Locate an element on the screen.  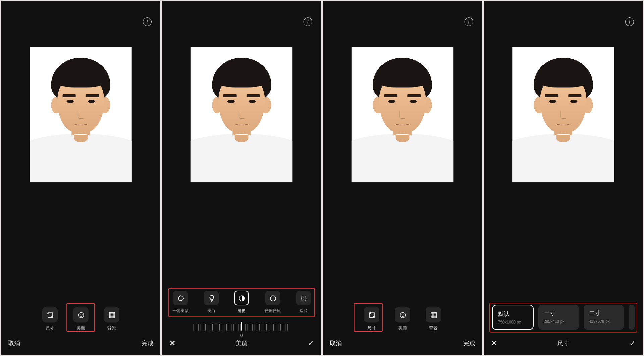
size-preset-more is located at coordinates (632, 317).